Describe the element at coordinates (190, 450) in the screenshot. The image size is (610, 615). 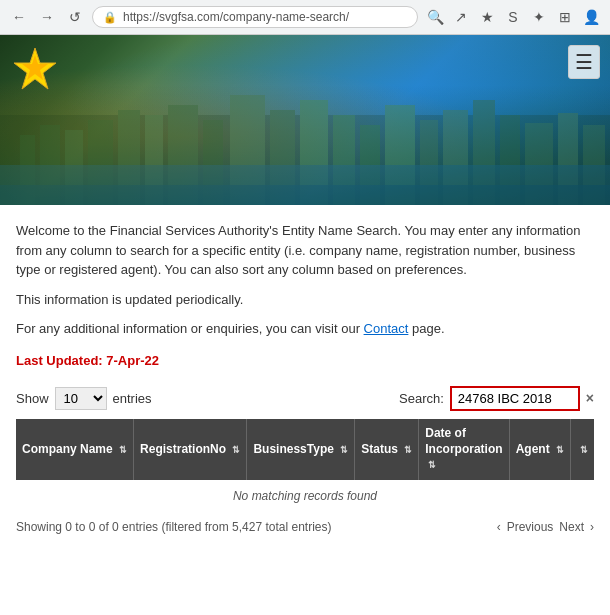
I see `col-registration-no: RegistrationNo ⇅` at that location.